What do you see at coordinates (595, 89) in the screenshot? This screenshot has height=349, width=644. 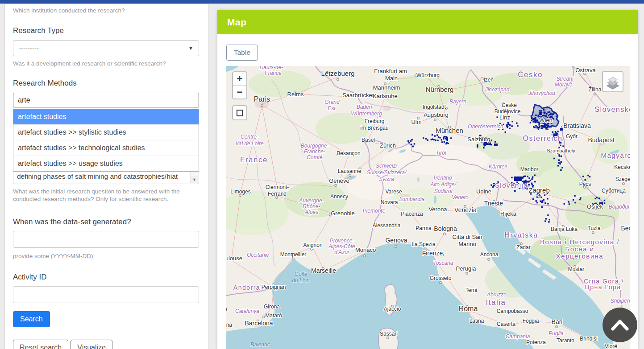 I see `map-label: Žilina` at bounding box center [595, 89].